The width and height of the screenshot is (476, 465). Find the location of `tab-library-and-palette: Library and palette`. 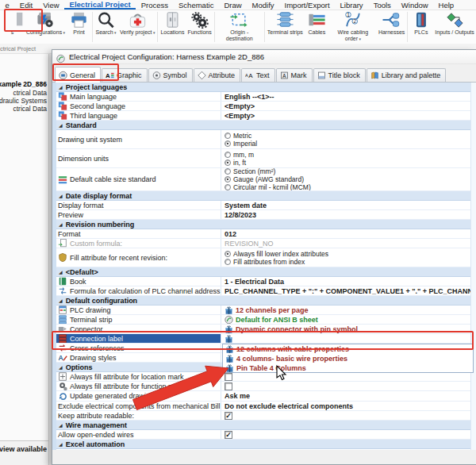

tab-library-and-palette: Library and palette is located at coordinates (406, 75).